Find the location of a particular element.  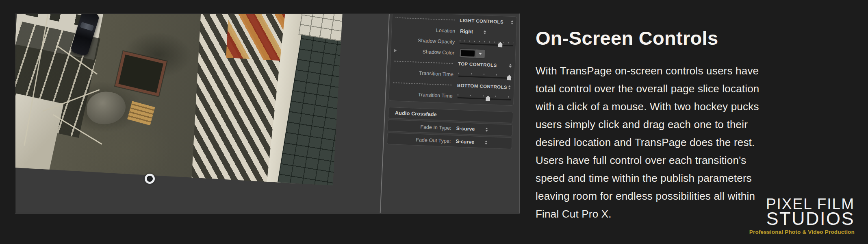

logo-tagline: Professional Photo & Video Production is located at coordinates (802, 232).